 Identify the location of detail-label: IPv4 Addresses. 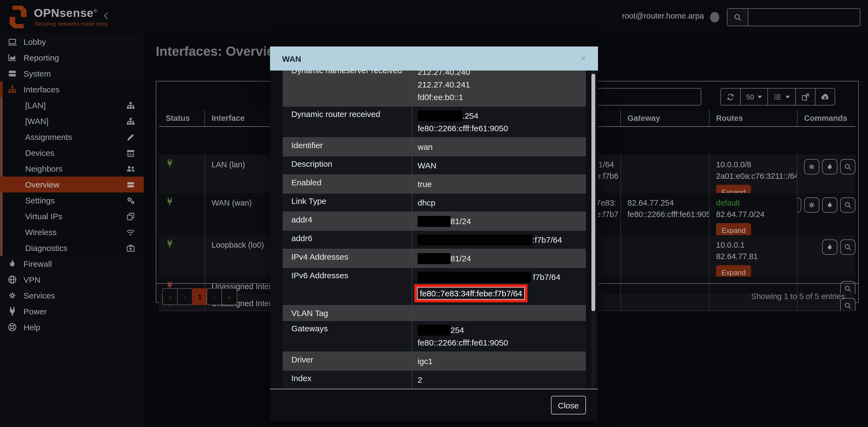
(347, 258).